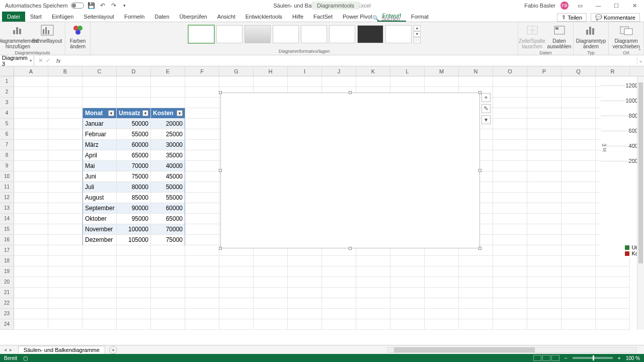  What do you see at coordinates (48, 60) in the screenshot?
I see `accept-formula-icon: ✓` at bounding box center [48, 60].